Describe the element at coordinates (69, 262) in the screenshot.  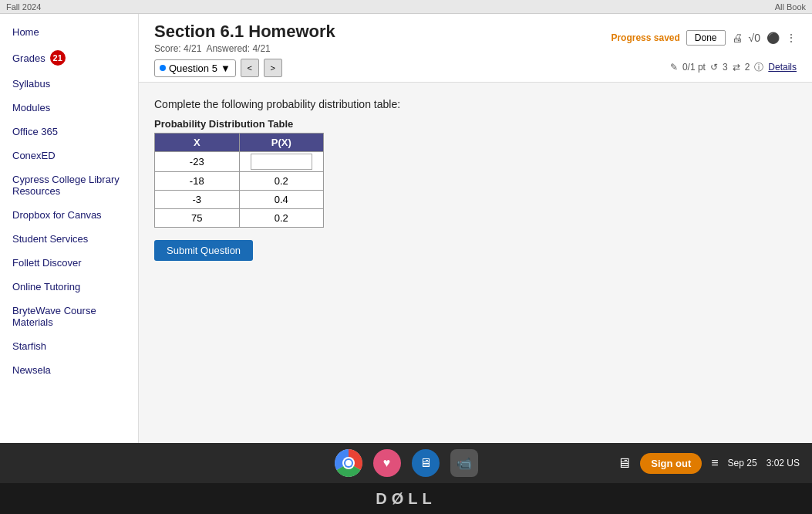
I see `sidebar-item-follett: Follett Discover` at that location.